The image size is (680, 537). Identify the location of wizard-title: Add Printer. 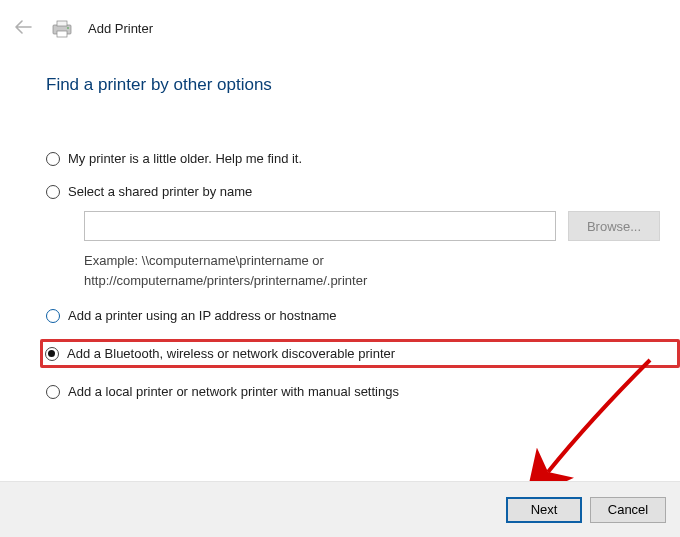
(120, 28).